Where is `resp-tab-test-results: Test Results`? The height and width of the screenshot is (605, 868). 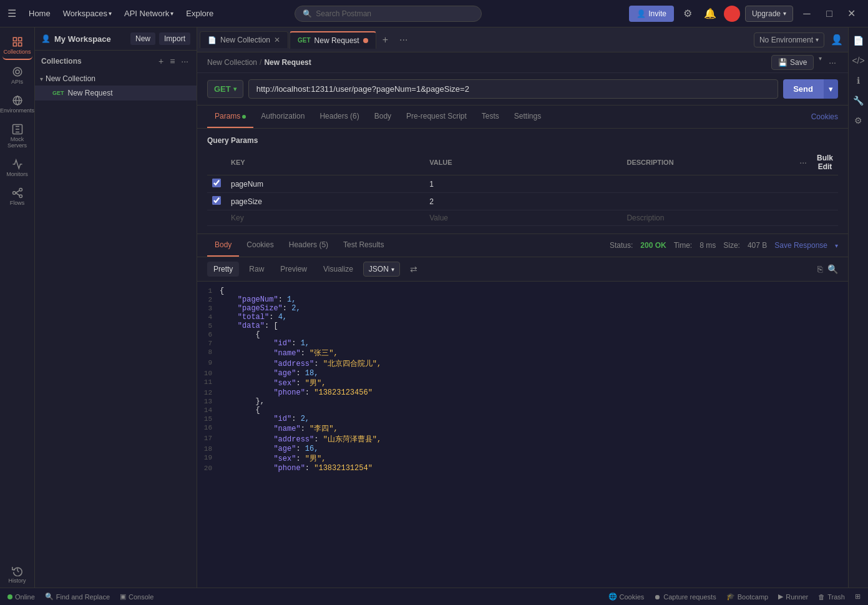 resp-tab-test-results: Test Results is located at coordinates (363, 245).